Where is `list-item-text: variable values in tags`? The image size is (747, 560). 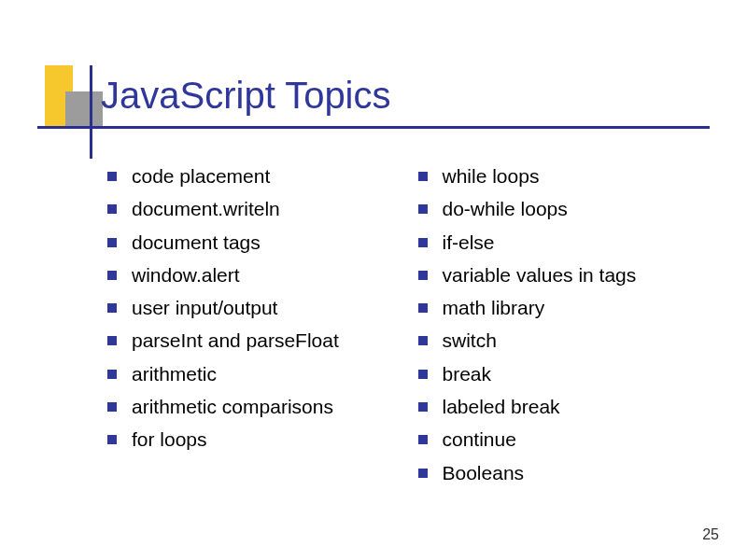
list-item-text: variable values in tags is located at coordinates (540, 274).